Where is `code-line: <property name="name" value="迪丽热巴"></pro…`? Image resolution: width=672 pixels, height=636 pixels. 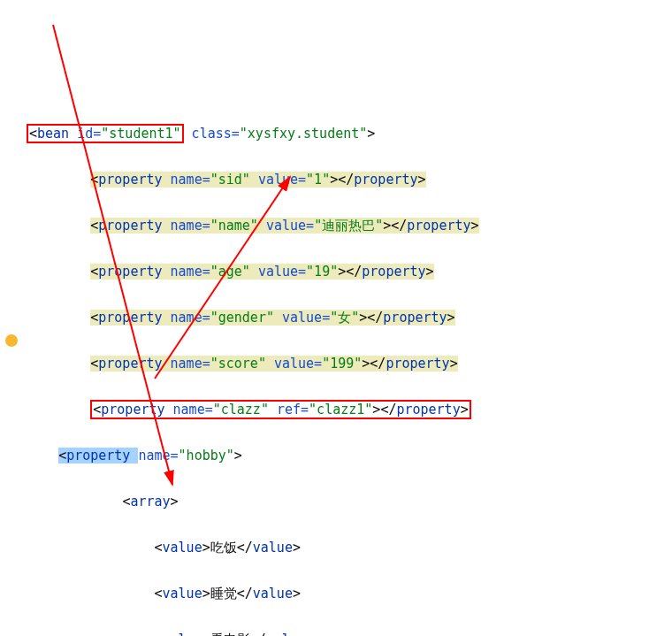 code-line: <property name="name" value="迪丽热巴"></pro… is located at coordinates (349, 226).